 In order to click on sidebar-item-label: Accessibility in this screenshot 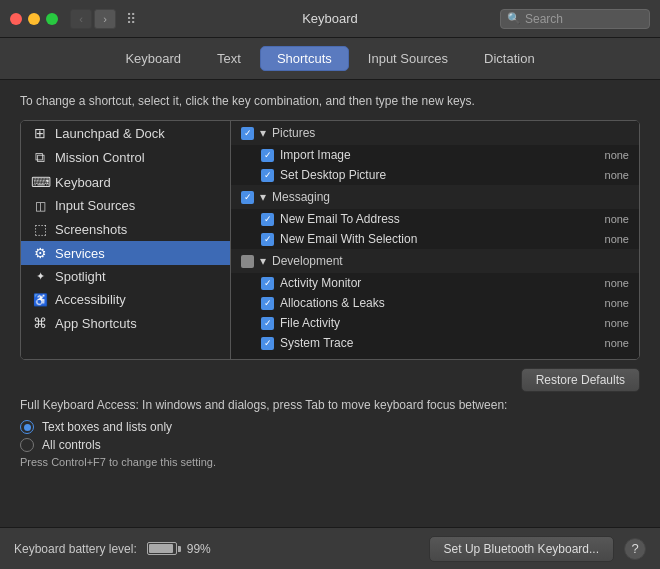, I will do `click(90, 300)`.